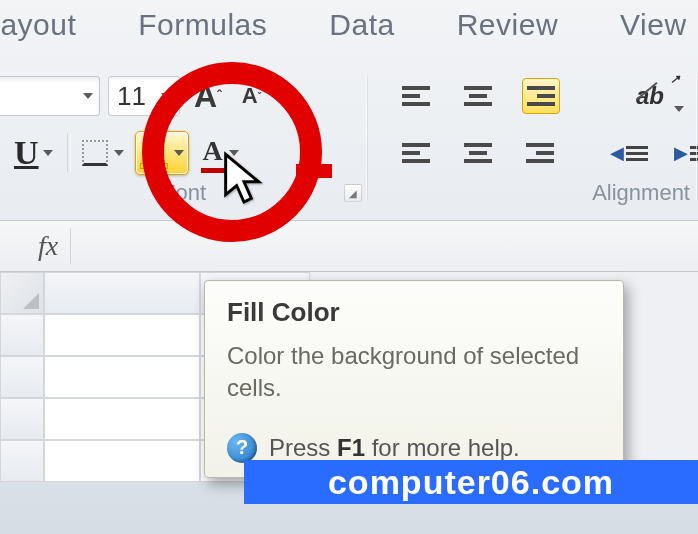 Image resolution: width=698 pixels, height=534 pixels. I want to click on tooltip-title: Fill Color, so click(414, 312).